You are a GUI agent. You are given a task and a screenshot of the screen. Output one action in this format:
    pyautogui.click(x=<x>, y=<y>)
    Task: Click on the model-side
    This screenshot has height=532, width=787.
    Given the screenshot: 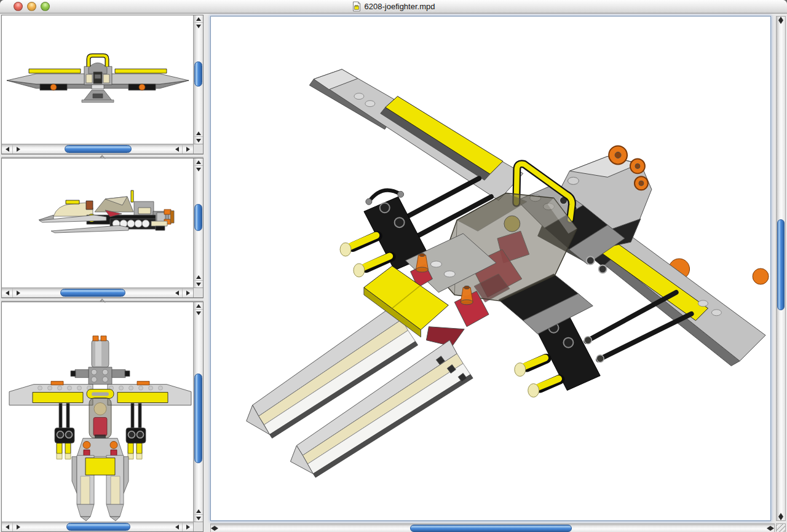 What is the action you would take?
    pyautogui.click(x=106, y=211)
    